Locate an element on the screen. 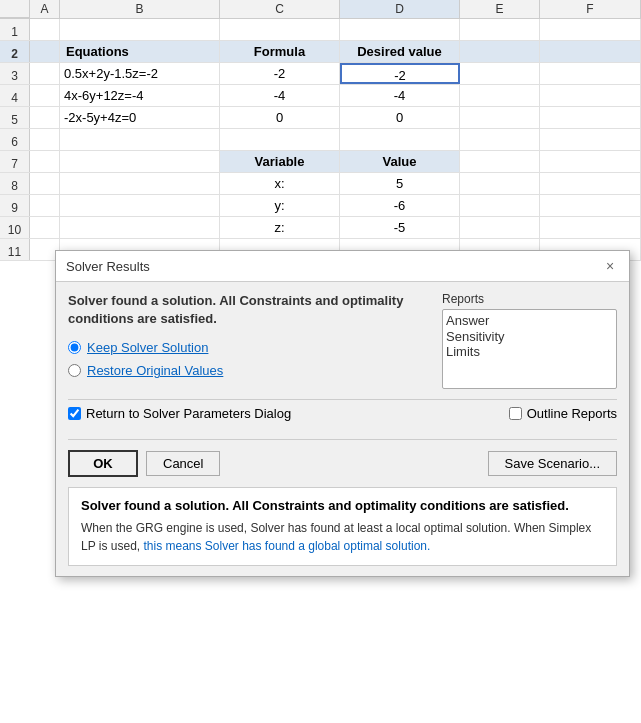 This screenshot has height=723, width=641. reports-label: Reports is located at coordinates (530, 299).